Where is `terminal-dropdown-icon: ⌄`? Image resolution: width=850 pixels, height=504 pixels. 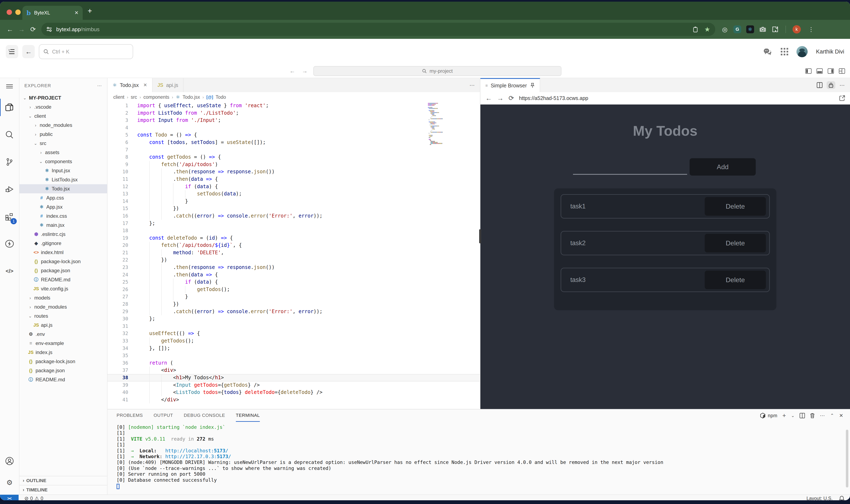
terminal-dropdown-icon: ⌄ is located at coordinates (793, 416).